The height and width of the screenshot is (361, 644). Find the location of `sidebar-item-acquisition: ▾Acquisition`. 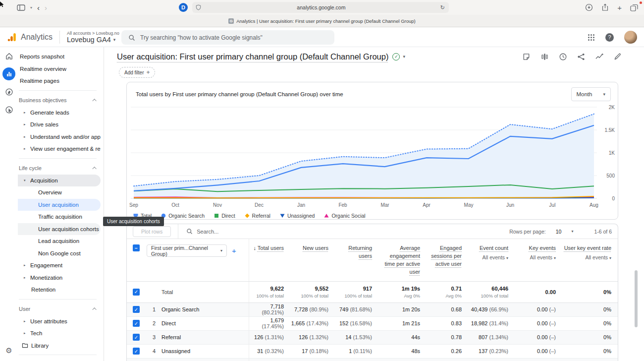

sidebar-item-acquisition: ▾Acquisition is located at coordinates (59, 180).